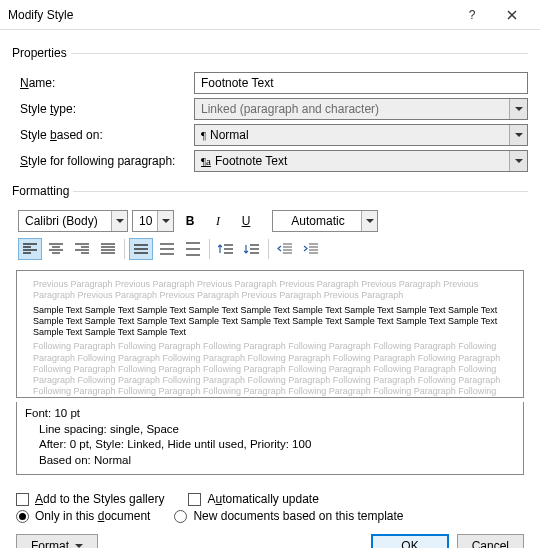  What do you see at coordinates (92, 516) in the screenshot?
I see `only-document-label: Only in this document` at bounding box center [92, 516].